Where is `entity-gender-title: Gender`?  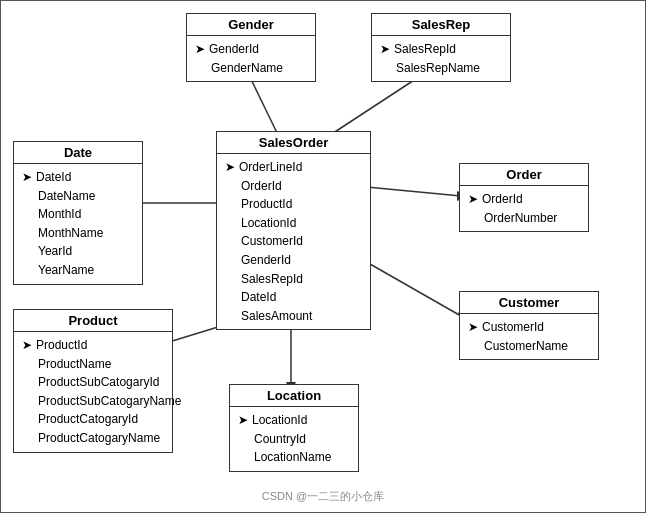 entity-gender-title: Gender is located at coordinates (251, 25).